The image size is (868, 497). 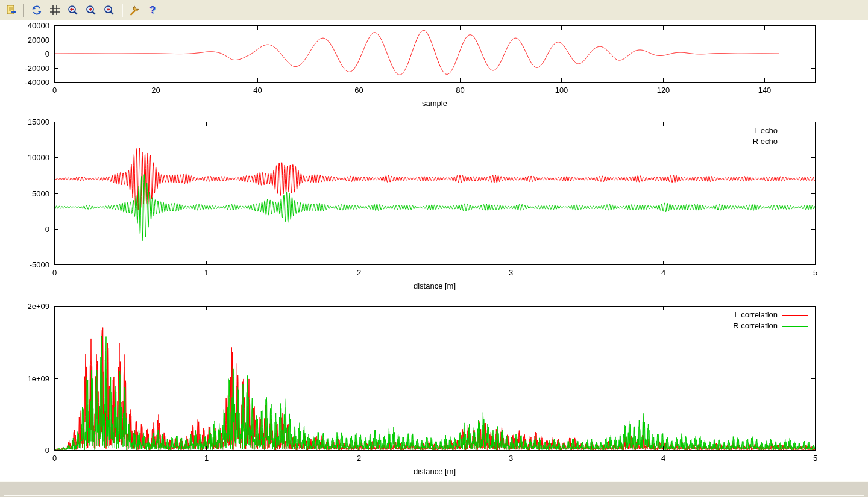 I want to click on zoom-next-button, so click(x=91, y=10).